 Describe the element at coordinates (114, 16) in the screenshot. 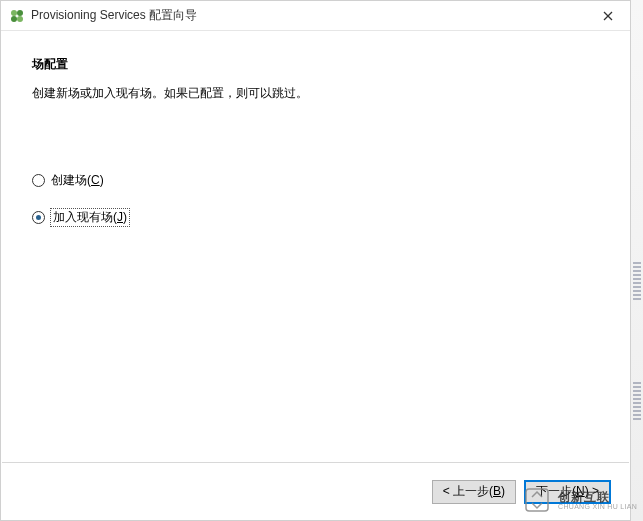

I see `window-title: Provisioning Services 配置向导` at that location.